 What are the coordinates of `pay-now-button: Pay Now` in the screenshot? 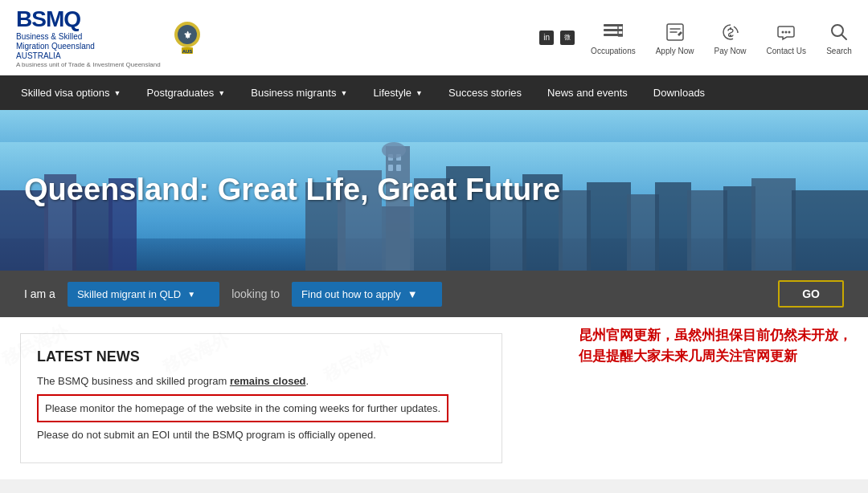 It's located at (731, 37).